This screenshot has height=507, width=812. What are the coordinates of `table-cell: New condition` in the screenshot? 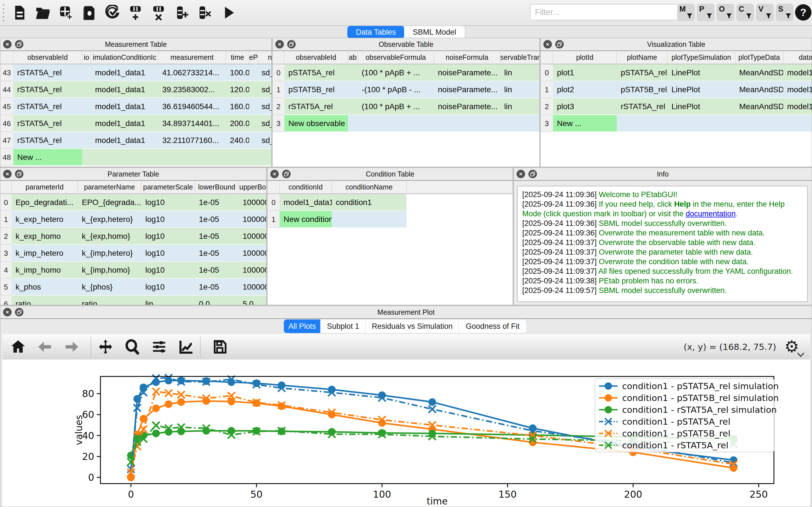 It's located at (306, 219).